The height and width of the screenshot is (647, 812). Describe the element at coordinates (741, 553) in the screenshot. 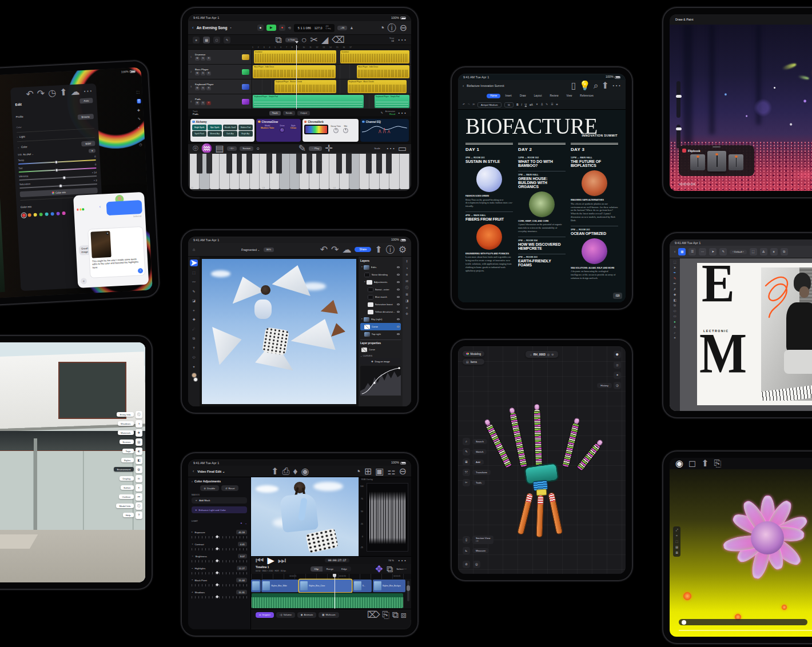

I see `render-viewport: ⤢ ⌾ ⬚ ▤ ⊞` at that location.